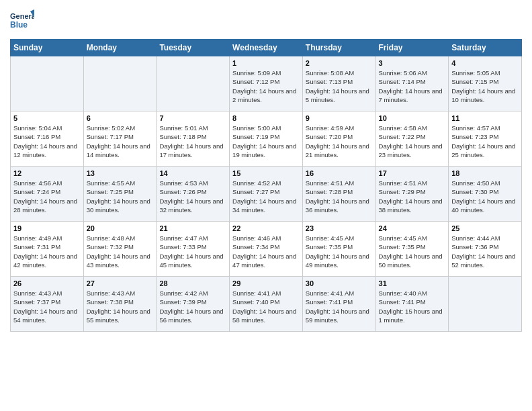  I want to click on day-info: Sunrise: 4:52 AMSunset: 7:27 PMDaylight:…, so click(266, 196).